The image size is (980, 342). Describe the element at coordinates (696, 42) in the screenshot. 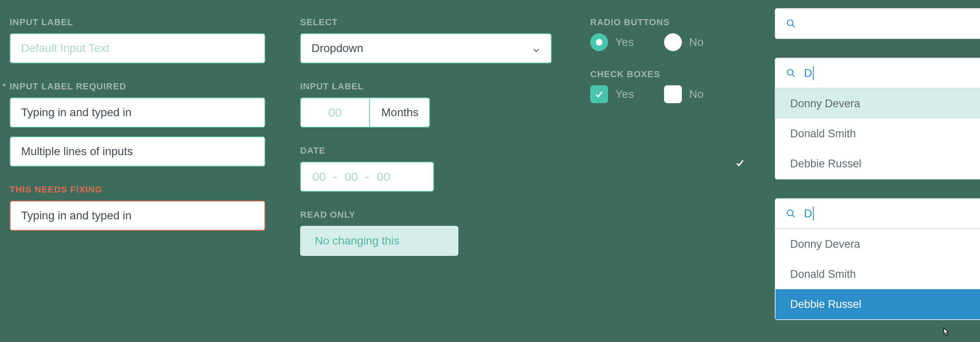

I see `radio-no-label: No` at that location.